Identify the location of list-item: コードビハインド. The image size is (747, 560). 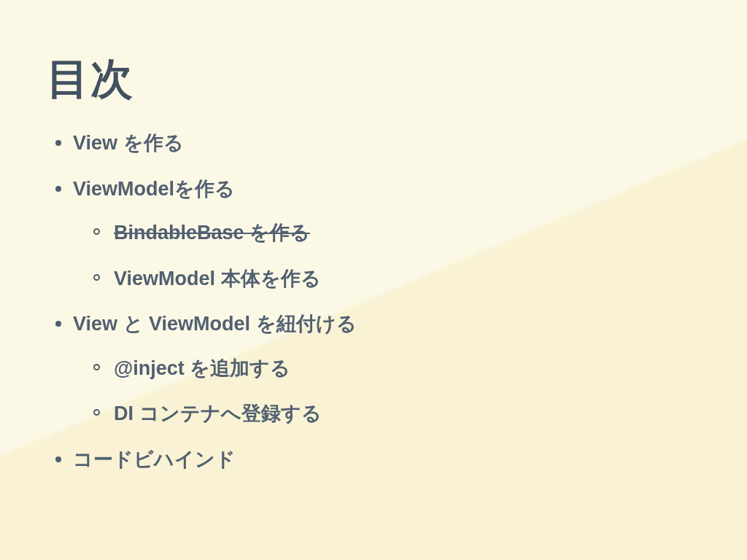
(374, 459).